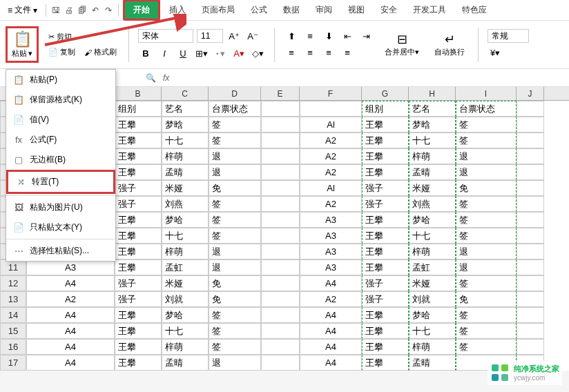 Image resolution: width=569 pixels, height=392 pixels. What do you see at coordinates (310, 37) in the screenshot?
I see `align-middle-icon: ≡` at bounding box center [310, 37].